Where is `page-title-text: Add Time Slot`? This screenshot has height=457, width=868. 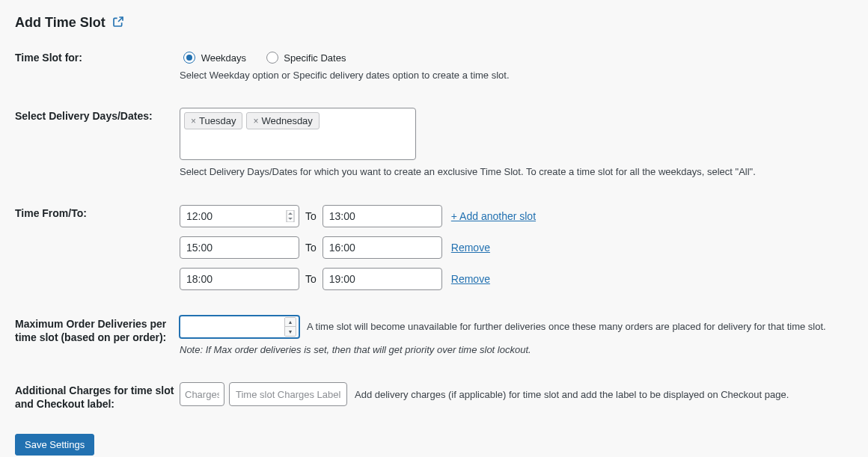 page-title-text: Add Time Slot is located at coordinates (60, 22).